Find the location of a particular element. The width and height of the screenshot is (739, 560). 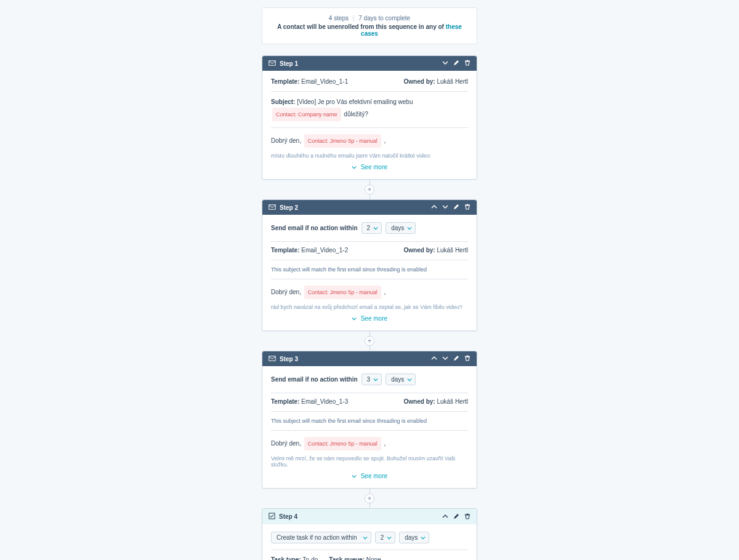

step-header: Step 1 is located at coordinates (370, 63).